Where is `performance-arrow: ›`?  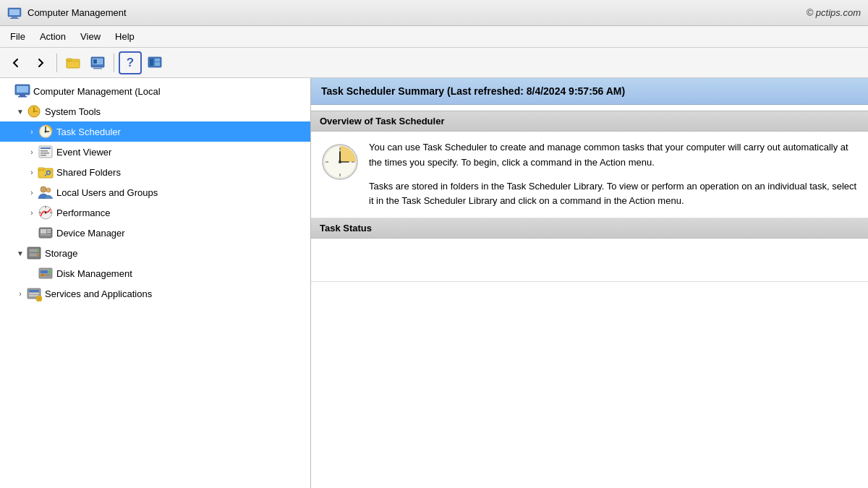 performance-arrow: › is located at coordinates (32, 213).